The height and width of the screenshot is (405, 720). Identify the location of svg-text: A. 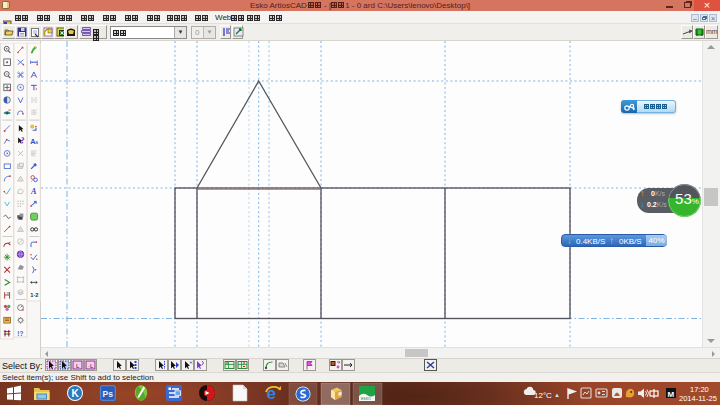
(34, 192).